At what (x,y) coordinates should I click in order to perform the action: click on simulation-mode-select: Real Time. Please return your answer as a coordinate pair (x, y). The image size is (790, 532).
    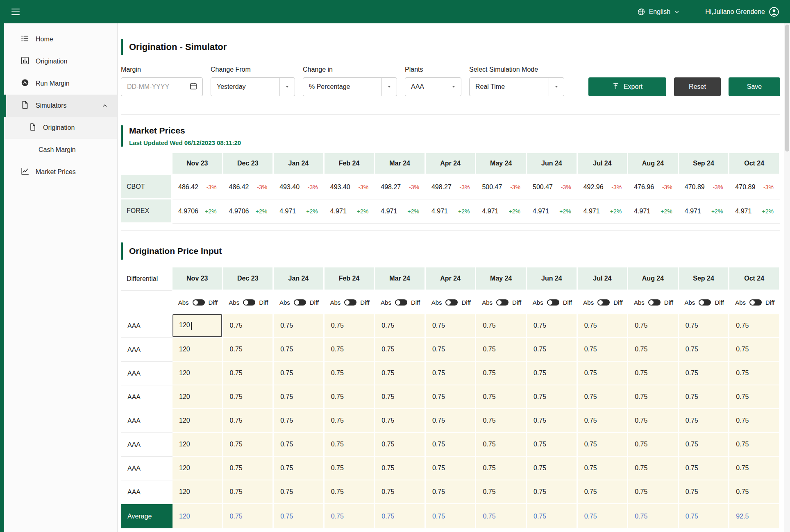
    Looking at the image, I should click on (517, 87).